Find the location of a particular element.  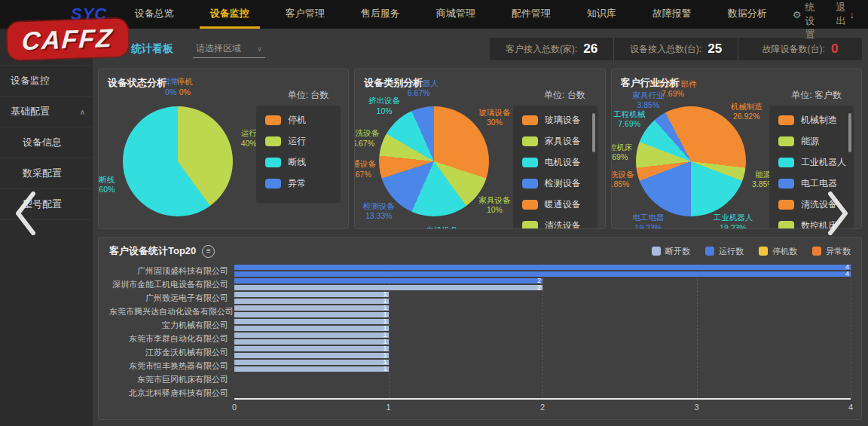

legend-item: 暖通设备 is located at coordinates (555, 205).